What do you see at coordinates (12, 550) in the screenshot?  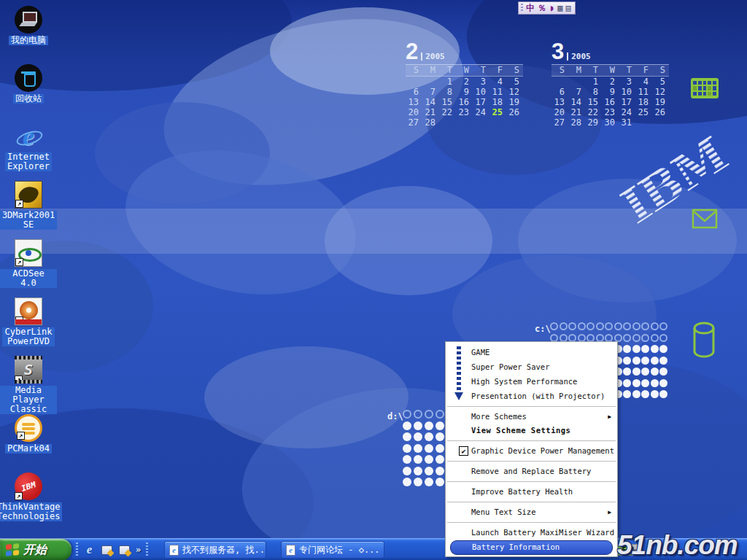 I see `windows-flag-icon` at bounding box center [12, 550].